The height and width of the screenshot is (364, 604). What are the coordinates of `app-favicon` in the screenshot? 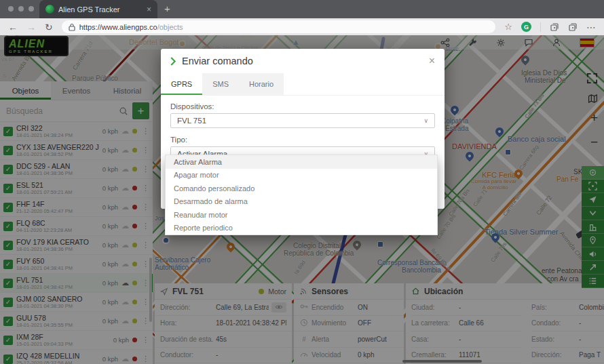 It's located at (50, 9).